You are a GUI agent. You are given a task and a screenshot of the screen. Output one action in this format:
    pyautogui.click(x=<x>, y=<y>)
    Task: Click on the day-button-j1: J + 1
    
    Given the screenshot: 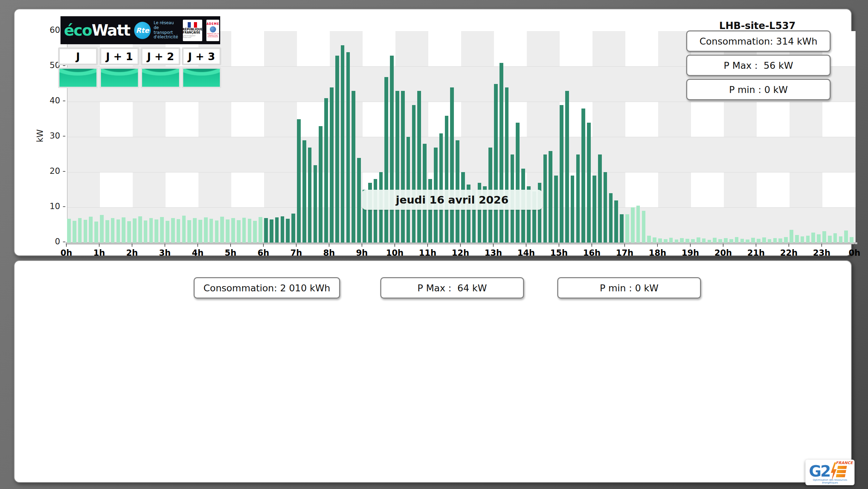 What is the action you would take?
    pyautogui.click(x=120, y=56)
    